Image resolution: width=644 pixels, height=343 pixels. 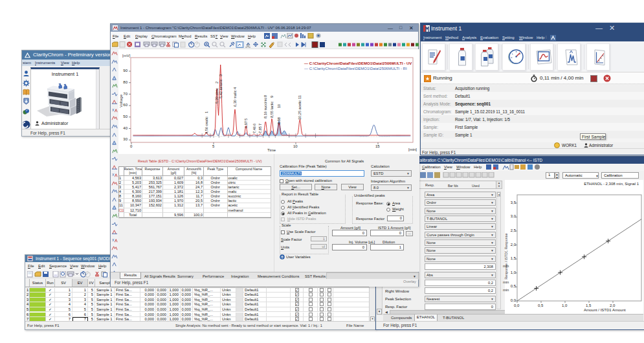 I want to click on svg-text: 7, so click(x=260, y=124).